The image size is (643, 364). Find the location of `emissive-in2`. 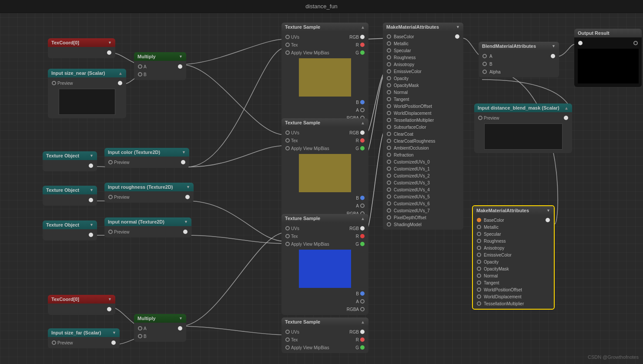

emissive-in2 is located at coordinates (479, 255).